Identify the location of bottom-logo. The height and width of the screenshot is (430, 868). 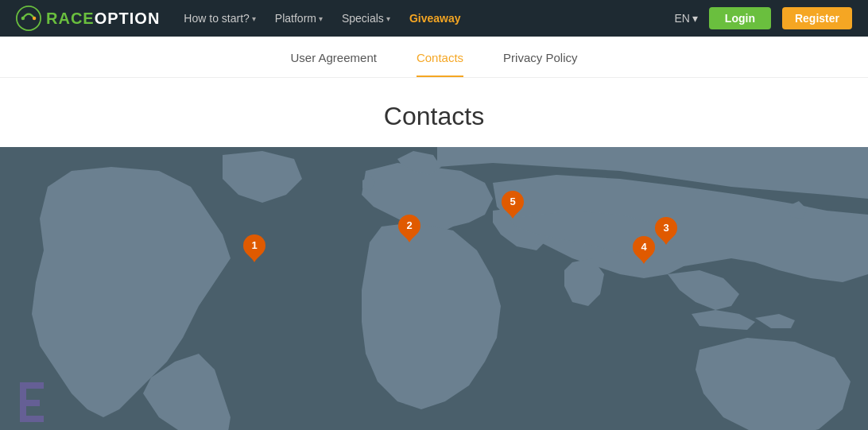
(48, 402).